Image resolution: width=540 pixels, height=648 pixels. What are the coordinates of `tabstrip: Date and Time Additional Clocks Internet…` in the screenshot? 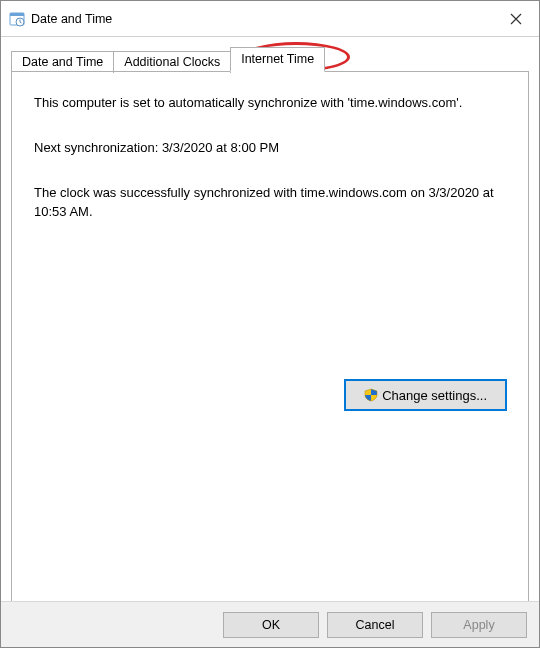 It's located at (270, 60).